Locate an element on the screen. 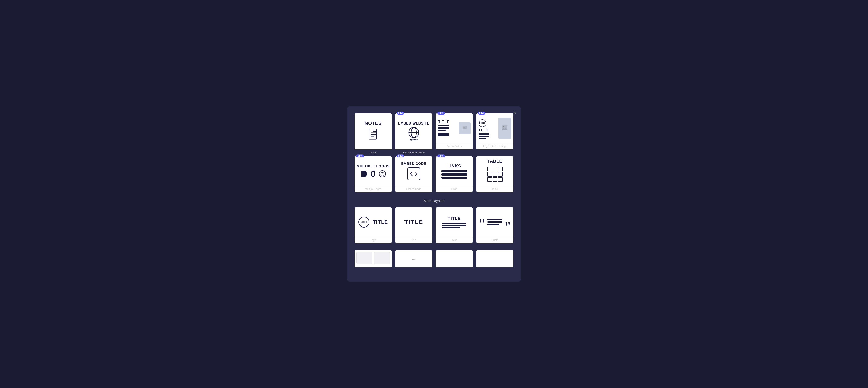 The height and width of the screenshot is (388, 868). action-image-placeholder is located at coordinates (465, 128).